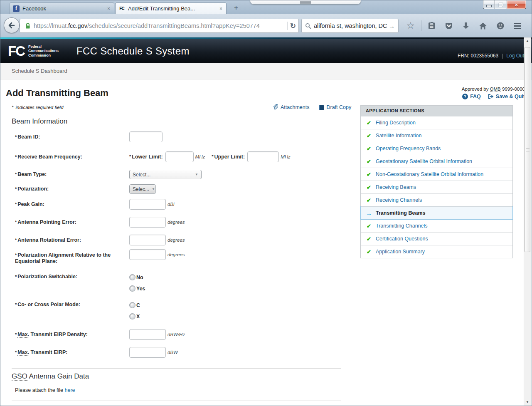 This screenshot has height=406, width=532. What do you see at coordinates (411, 26) in the screenshot?
I see `bookmark-star-icon: ☆` at bounding box center [411, 26].